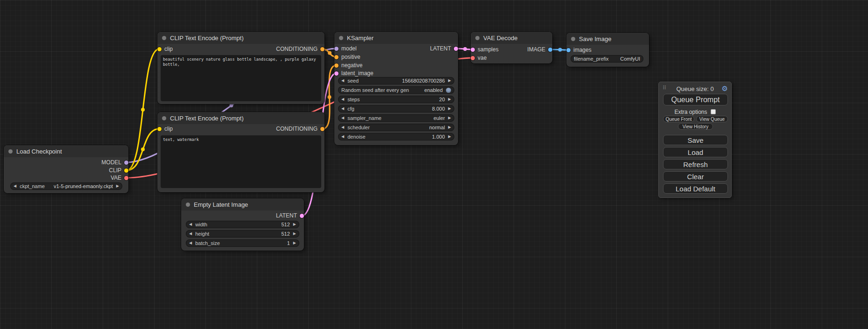 The image size is (868, 329). What do you see at coordinates (396, 118) in the screenshot?
I see `widget-sampler-name: ◀ sampler_name euler ▶` at bounding box center [396, 118].